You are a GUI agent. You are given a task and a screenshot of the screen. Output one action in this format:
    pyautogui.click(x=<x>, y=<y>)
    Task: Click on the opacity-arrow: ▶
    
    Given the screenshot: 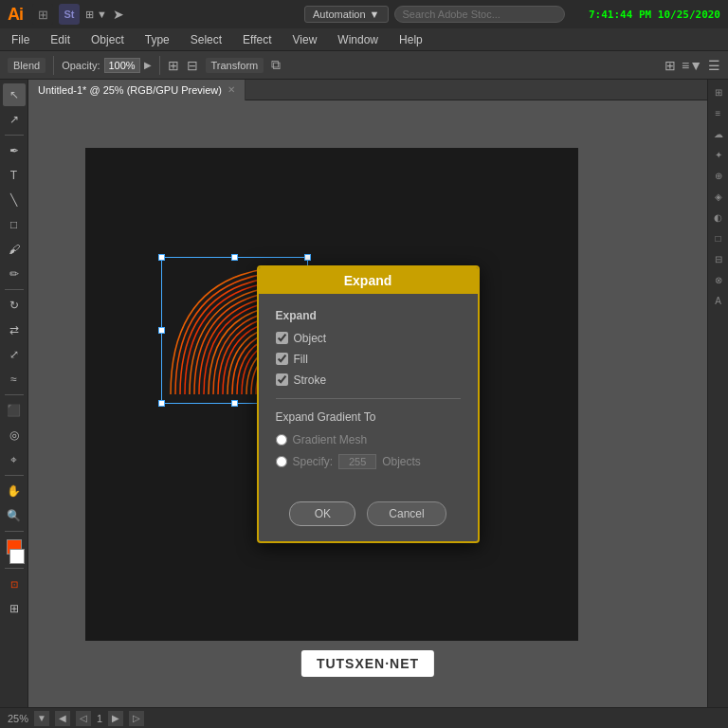 What is the action you would take?
    pyautogui.click(x=148, y=64)
    